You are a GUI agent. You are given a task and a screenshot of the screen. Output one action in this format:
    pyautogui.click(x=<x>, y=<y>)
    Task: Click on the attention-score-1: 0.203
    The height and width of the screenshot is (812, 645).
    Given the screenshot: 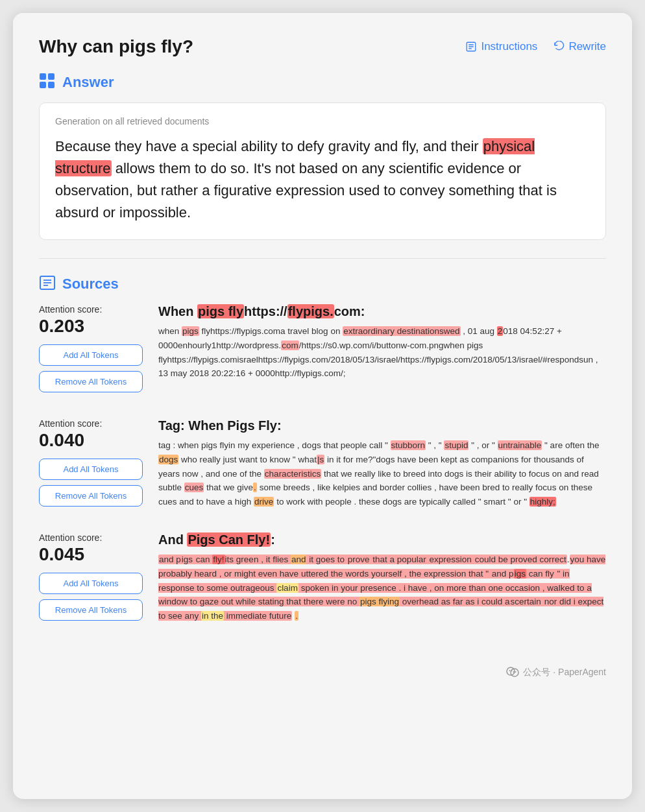 What is the action you would take?
    pyautogui.click(x=91, y=326)
    